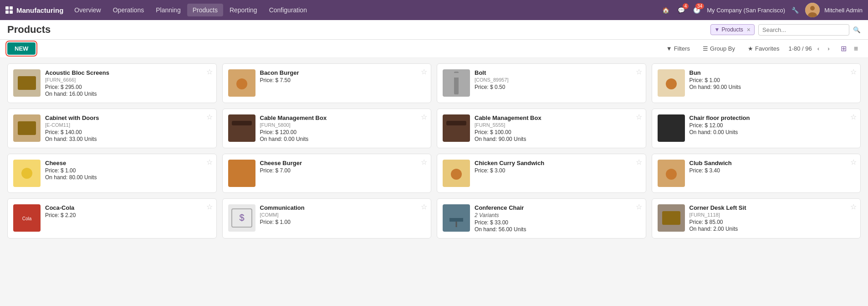  What do you see at coordinates (828, 48) in the screenshot?
I see `next-page-button: ›` at bounding box center [828, 48].